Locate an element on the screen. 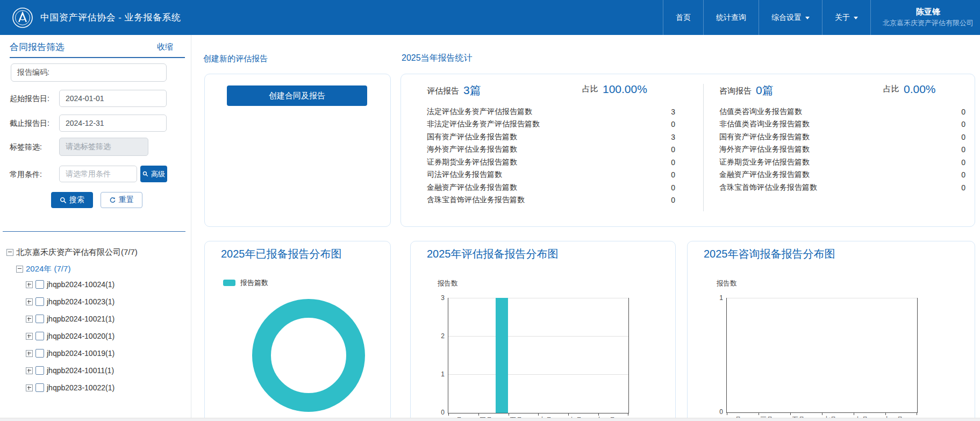 The image size is (980, 421). tree-node-report: jhqpb2024-10024(1) is located at coordinates (70, 284).